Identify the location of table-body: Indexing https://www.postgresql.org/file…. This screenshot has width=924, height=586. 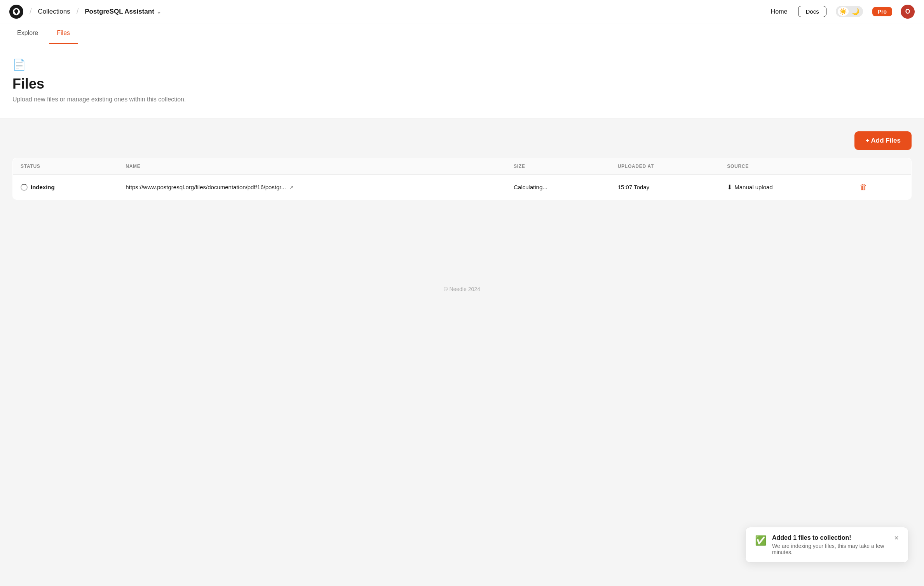
(462, 187).